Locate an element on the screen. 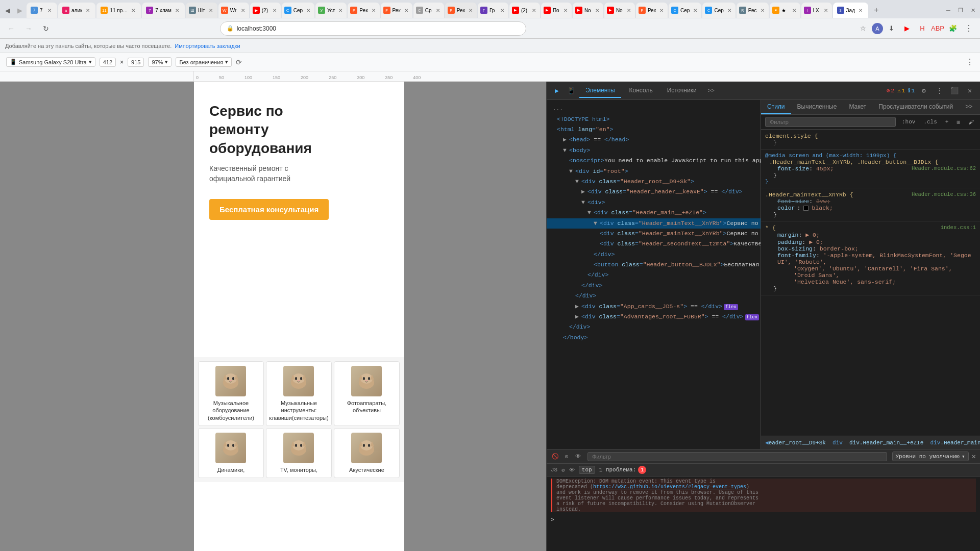  tab-rek1: Р Рек ✕ is located at coordinates (363, 10).